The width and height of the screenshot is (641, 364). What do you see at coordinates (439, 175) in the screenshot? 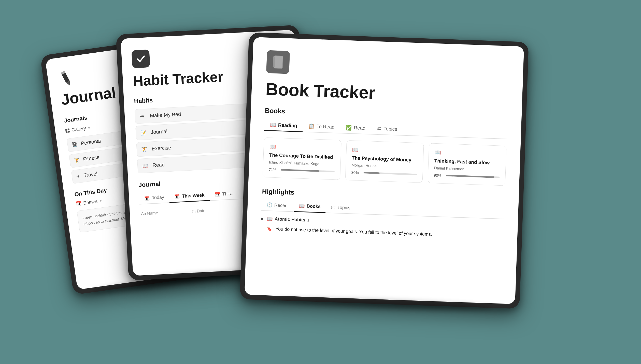
I see `progress-pct-3: 90%` at bounding box center [439, 175].